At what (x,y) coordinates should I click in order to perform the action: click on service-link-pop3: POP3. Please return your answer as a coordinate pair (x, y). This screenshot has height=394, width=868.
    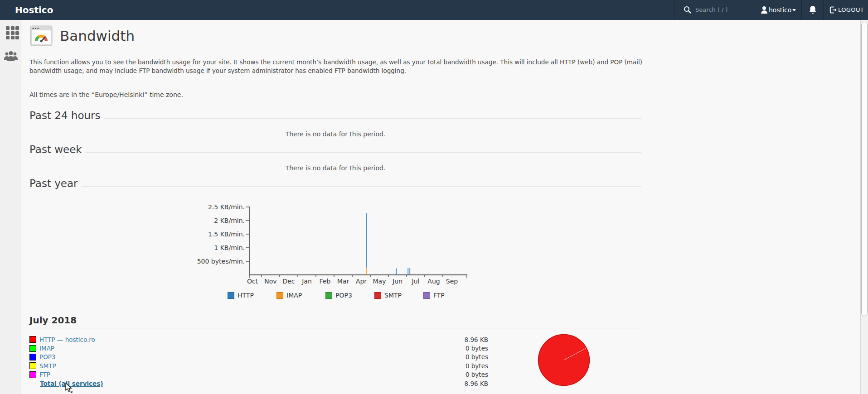
    Looking at the image, I should click on (48, 357).